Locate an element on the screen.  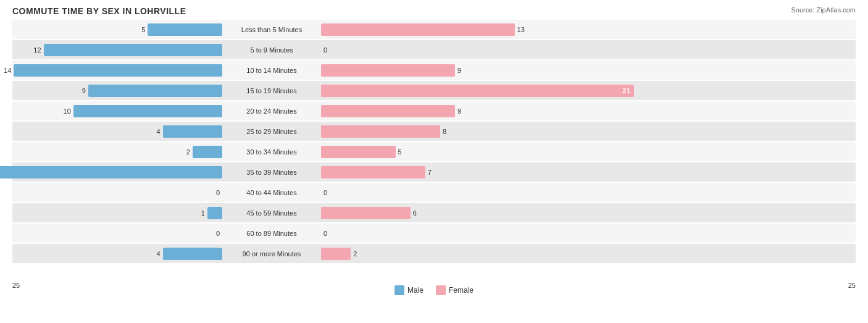
female-value: 5 is located at coordinates (399, 152).